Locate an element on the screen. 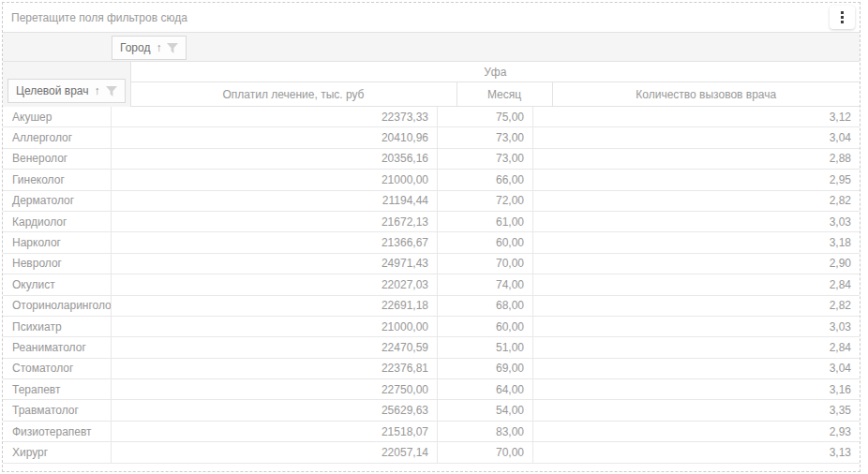  value-cell: 22373,33 is located at coordinates (275, 116).